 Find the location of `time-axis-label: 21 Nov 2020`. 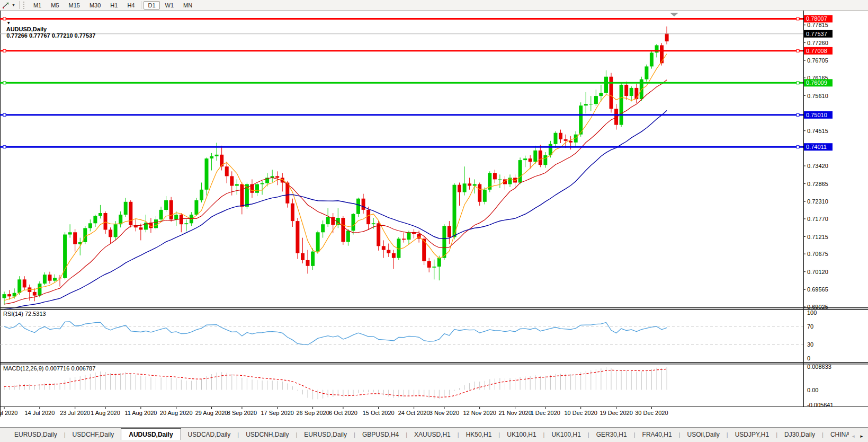

time-axis-label: 21 Nov 2020 is located at coordinates (515, 413).